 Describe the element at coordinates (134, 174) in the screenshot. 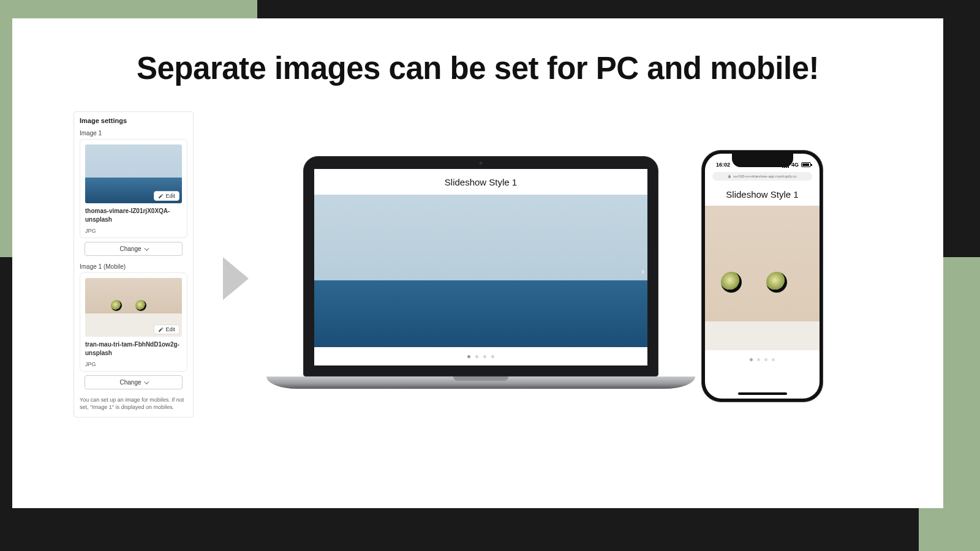

I see `image1-thumbnail: Edit` at that location.